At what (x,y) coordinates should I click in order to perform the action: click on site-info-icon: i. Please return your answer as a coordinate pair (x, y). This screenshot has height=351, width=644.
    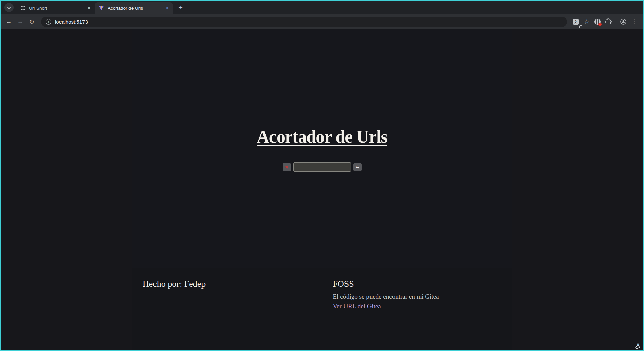
    Looking at the image, I should click on (49, 22).